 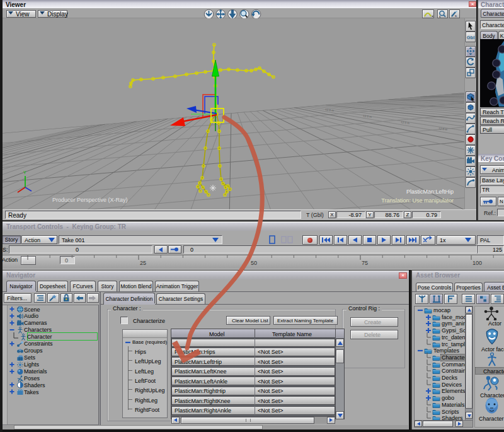 I want to click on svg-text: 100, so click(x=478, y=263).